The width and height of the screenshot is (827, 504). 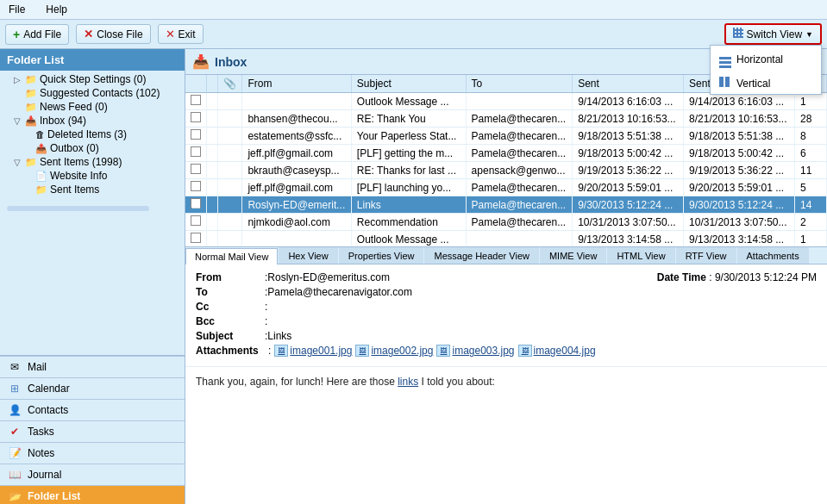 What do you see at coordinates (212, 84) in the screenshot?
I see `col-flag` at bounding box center [212, 84].